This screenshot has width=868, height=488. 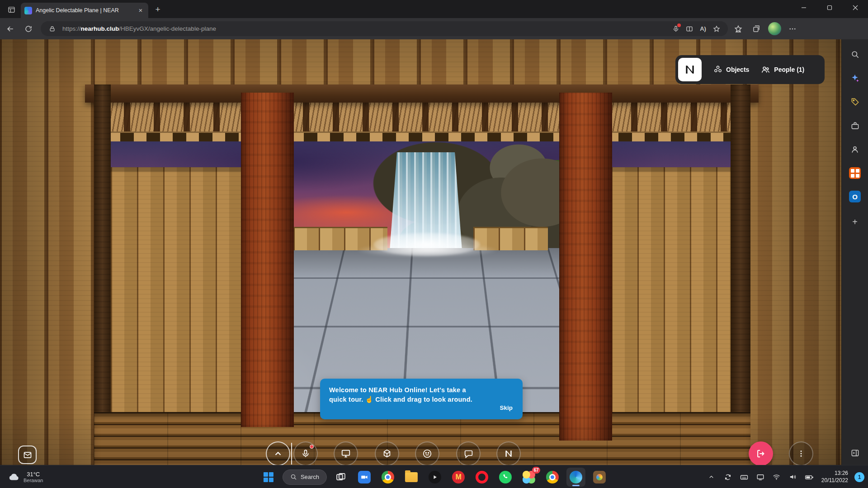 What do you see at coordinates (766, 70) in the screenshot?
I see `people-icon` at bounding box center [766, 70].